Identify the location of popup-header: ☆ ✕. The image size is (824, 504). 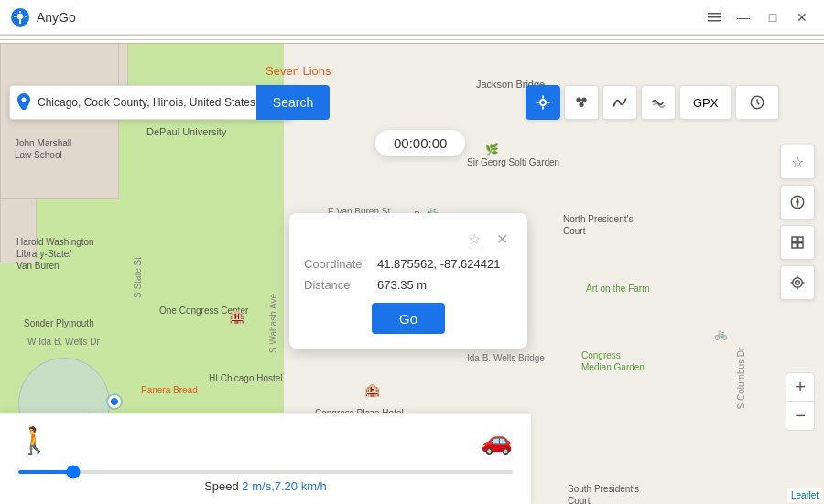
(408, 239).